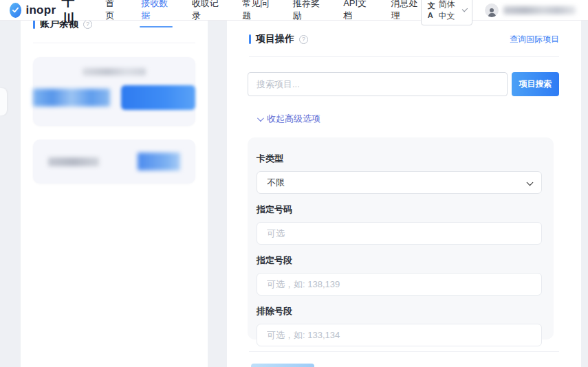 The image size is (588, 367). What do you see at coordinates (399, 234) in the screenshot?
I see `specified-number-input` at bounding box center [399, 234].